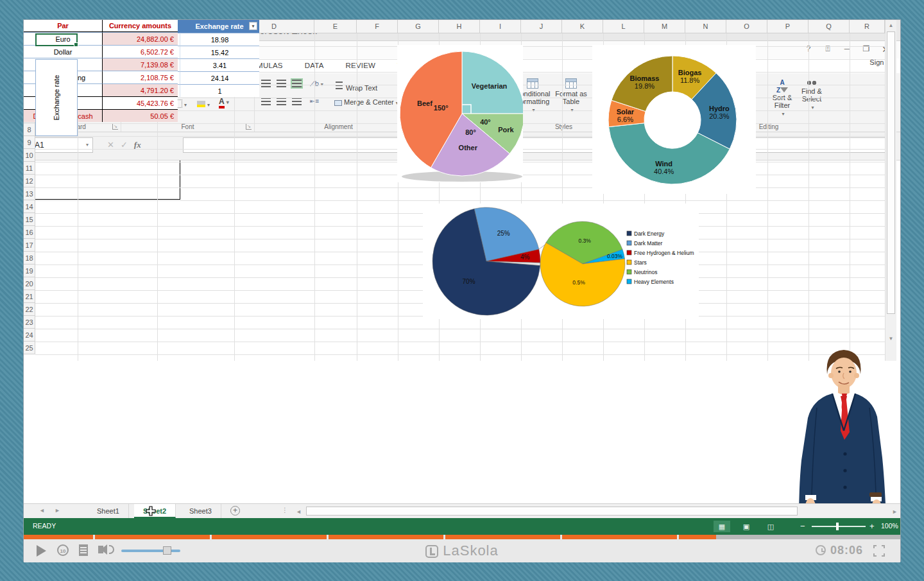  I want to click on amounts-table-value-cell: 45,423.76 €, so click(140, 103).